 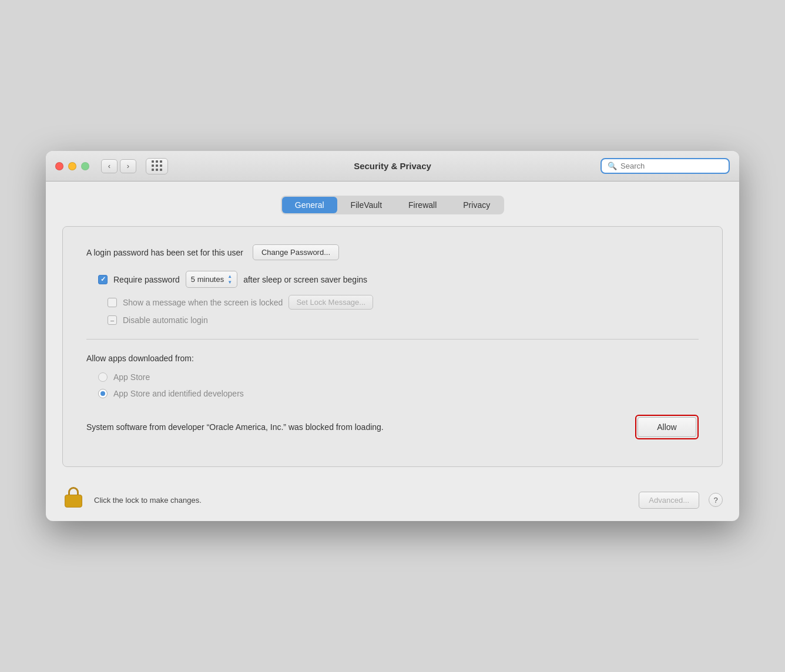 I want to click on password-timeout-dropdown: 5 minutes ▲ ▼, so click(x=212, y=280).